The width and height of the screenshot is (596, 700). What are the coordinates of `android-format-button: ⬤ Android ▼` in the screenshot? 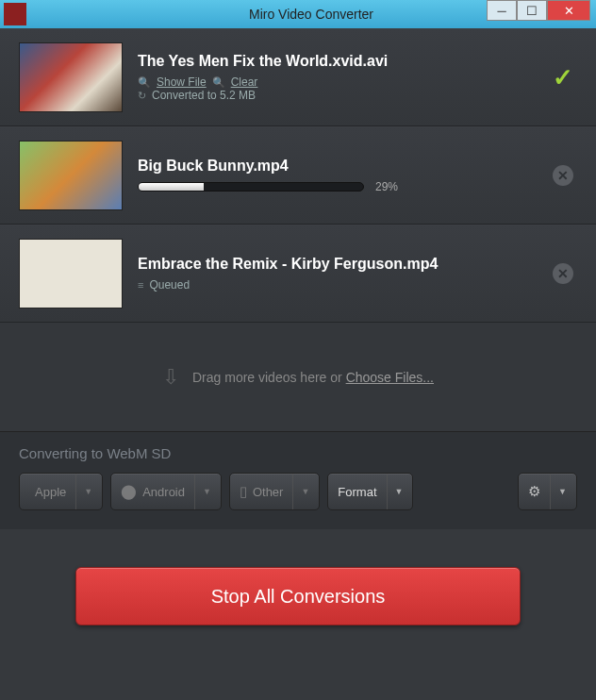 It's located at (166, 492).